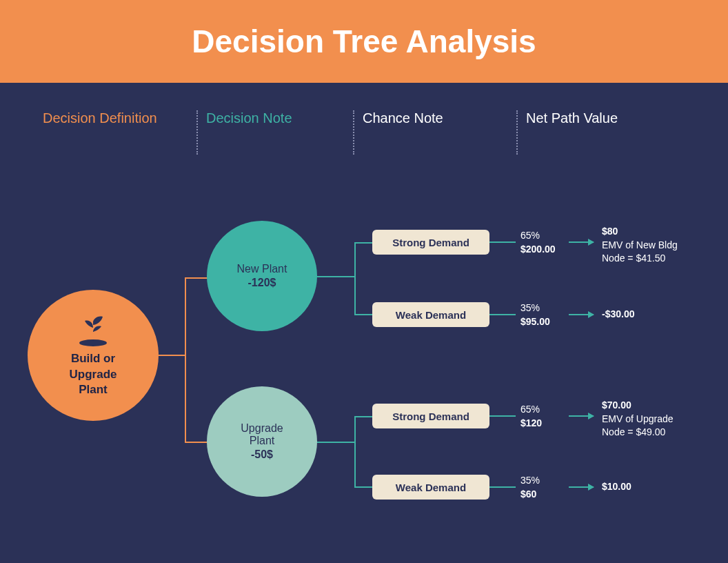 The width and height of the screenshot is (728, 563). Describe the element at coordinates (364, 41) in the screenshot. I see `header-banner: Decision Tree Analysis` at that location.